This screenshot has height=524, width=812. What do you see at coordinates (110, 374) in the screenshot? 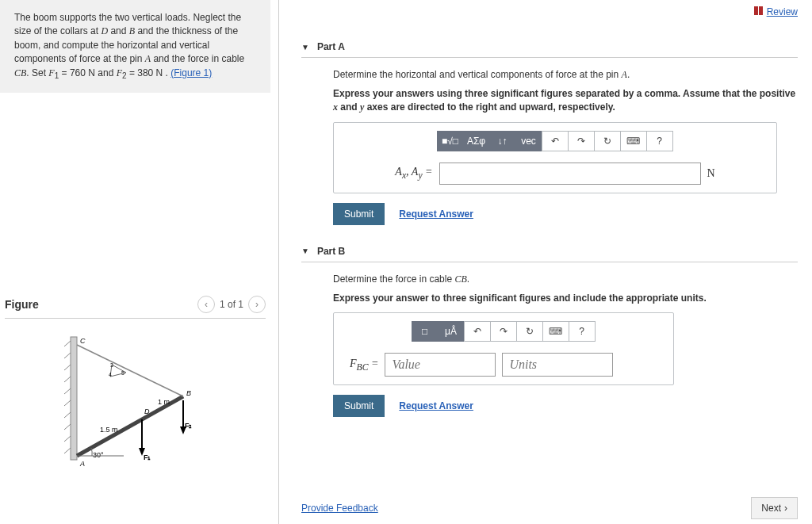
I see `svg-text: 4` at bounding box center [110, 374].